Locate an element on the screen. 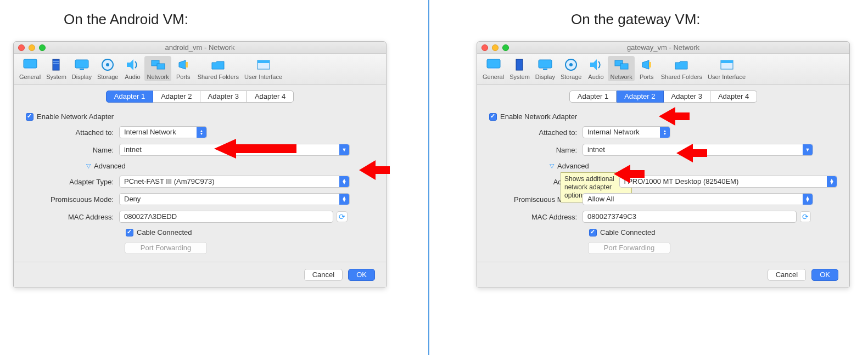  triangle-down-icon: ▽ is located at coordinates (552, 166).